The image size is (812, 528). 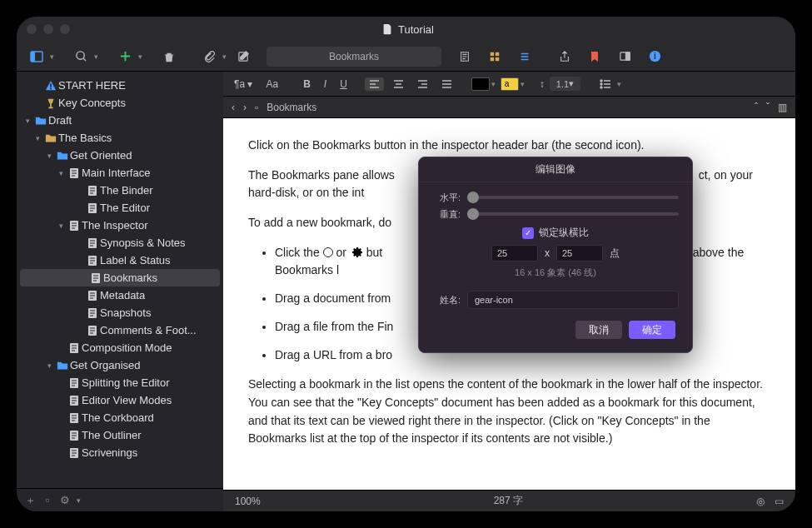 I want to click on binder-item: The Binder, so click(x=120, y=190).